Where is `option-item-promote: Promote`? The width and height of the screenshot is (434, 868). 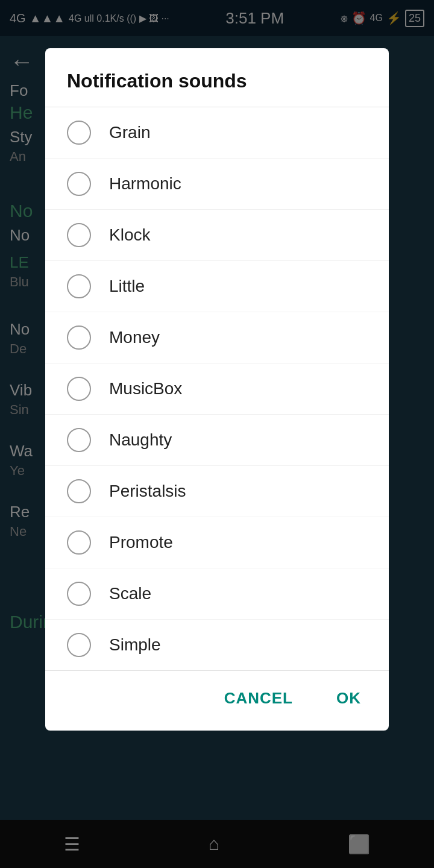 option-item-promote: Promote is located at coordinates (217, 542).